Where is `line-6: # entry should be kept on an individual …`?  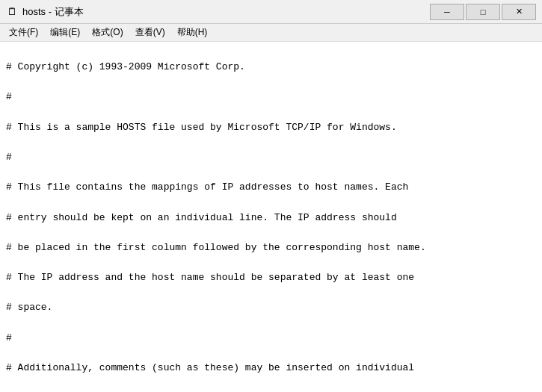
line-6: # entry should be kept on an individual … is located at coordinates (271, 218).